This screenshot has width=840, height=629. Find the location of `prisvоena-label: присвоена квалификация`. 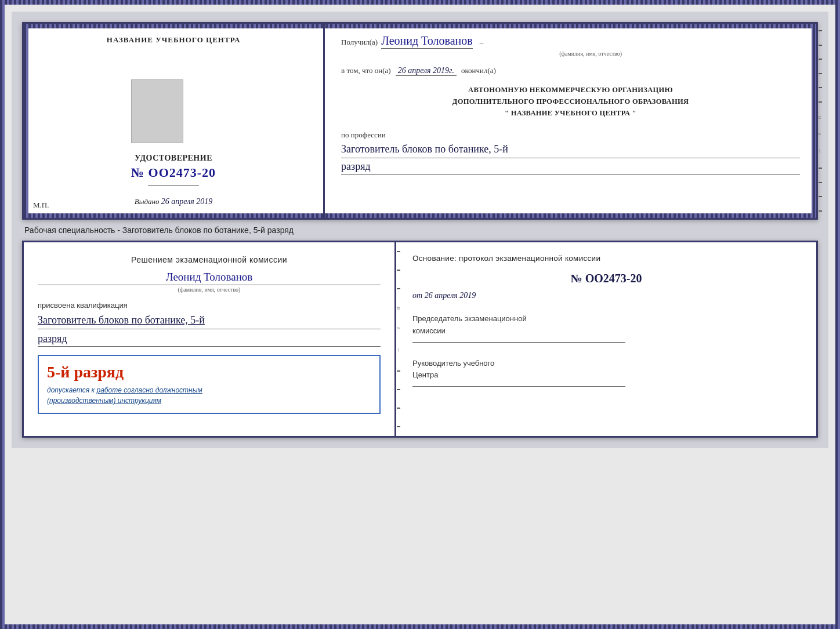

prisvоena-label: присвоена квалификация is located at coordinates (209, 305).